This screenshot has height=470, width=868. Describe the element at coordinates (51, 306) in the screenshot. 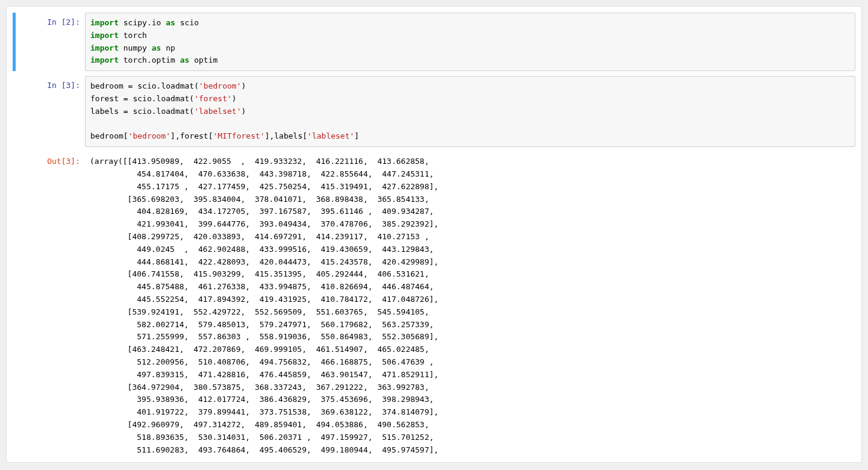

I see `out-prompt: Out[3]:` at that location.